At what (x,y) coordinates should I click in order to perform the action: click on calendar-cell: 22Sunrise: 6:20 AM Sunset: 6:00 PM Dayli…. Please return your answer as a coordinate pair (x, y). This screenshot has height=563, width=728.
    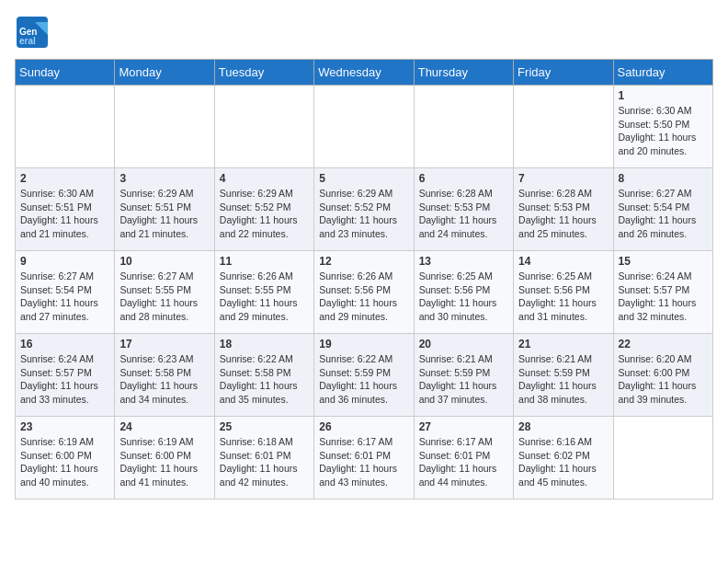
    Looking at the image, I should click on (663, 375).